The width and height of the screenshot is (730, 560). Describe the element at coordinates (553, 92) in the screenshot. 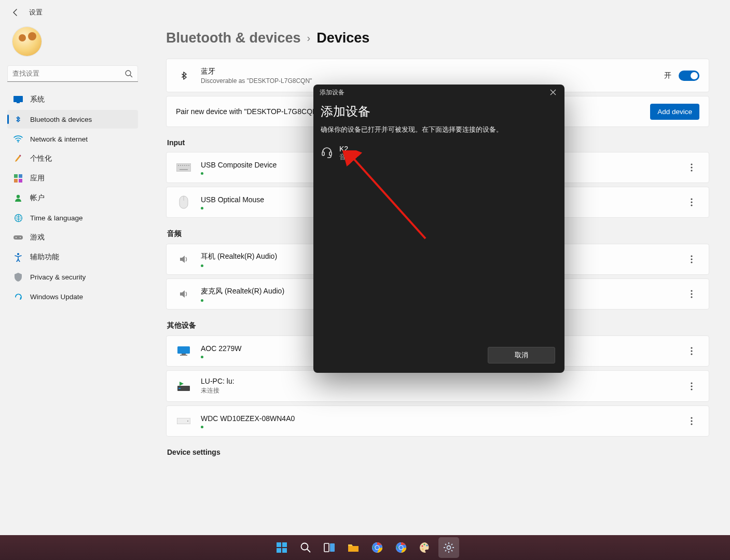

I see `dialog-close-button` at that location.